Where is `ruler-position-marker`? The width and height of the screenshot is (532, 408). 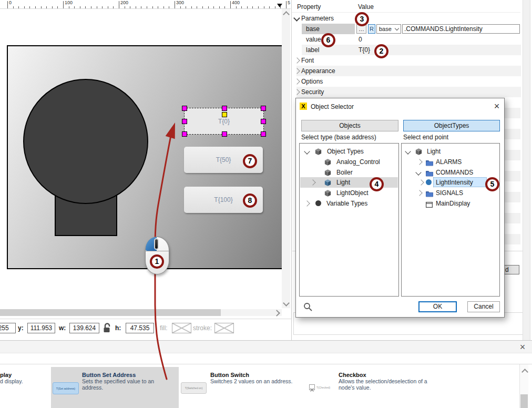
ruler-position-marker is located at coordinates (280, 5).